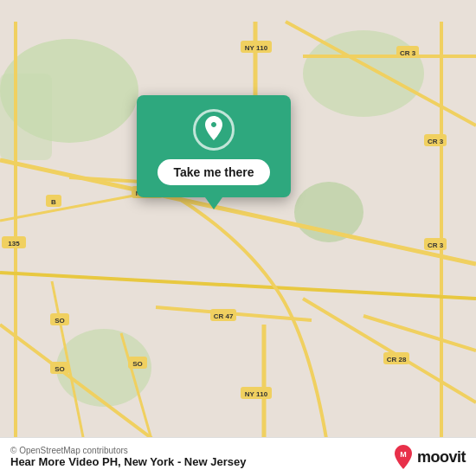  Describe the element at coordinates (403, 457) in the screenshot. I see `moovit-brand-icon: M` at that location.